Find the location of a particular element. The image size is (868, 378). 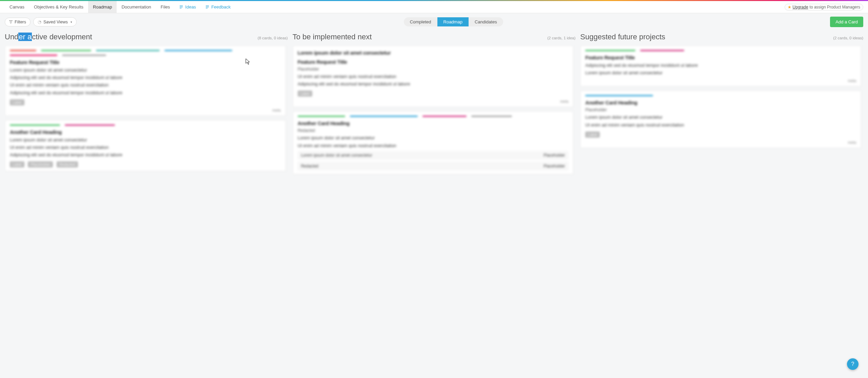

chevron-down-icon: ▾ is located at coordinates (71, 22).